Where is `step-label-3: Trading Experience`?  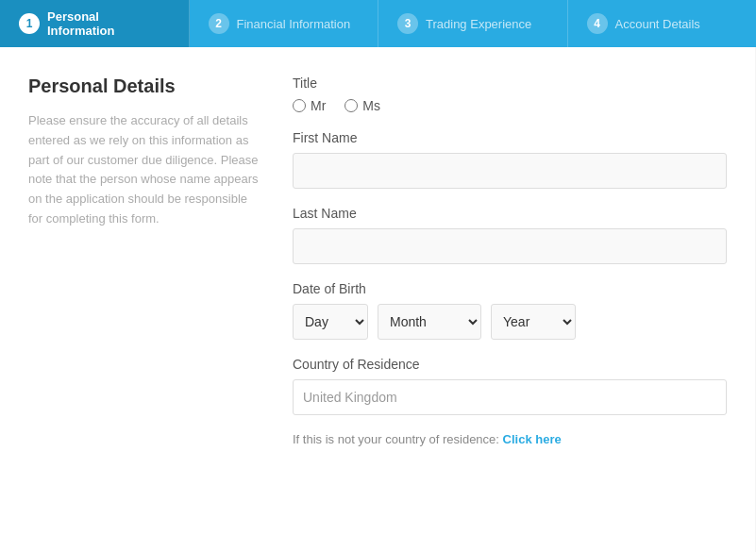 step-label-3: Trading Experience is located at coordinates (479, 25).